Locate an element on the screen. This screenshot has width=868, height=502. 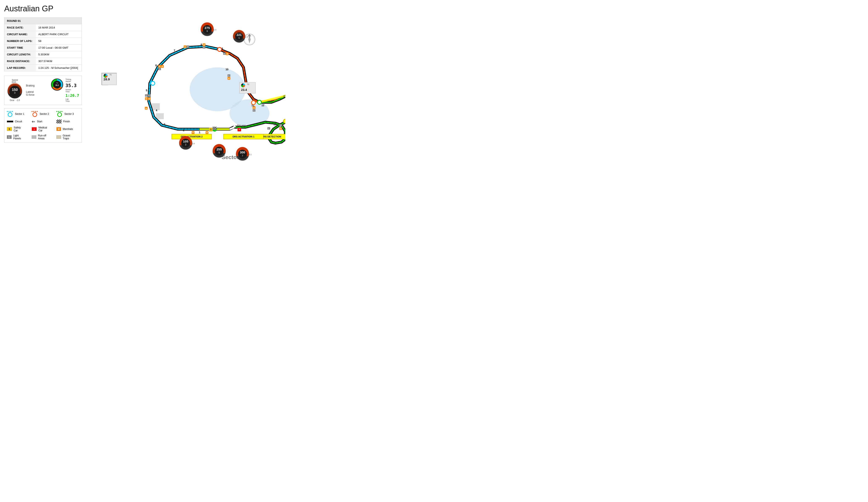
safety-car-icon: S is located at coordinates (10, 129).